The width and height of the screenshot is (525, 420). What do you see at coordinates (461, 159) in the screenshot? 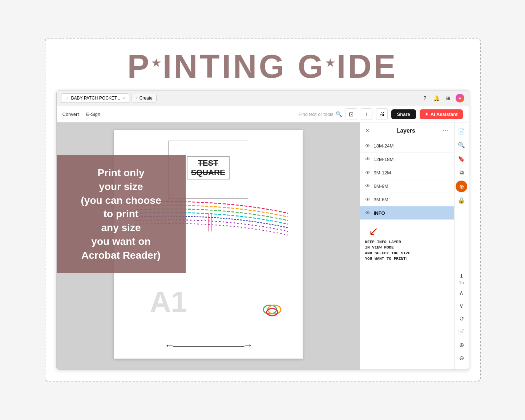
I see `sidebar-bookmark-btn: 🔖` at bounding box center [461, 159].